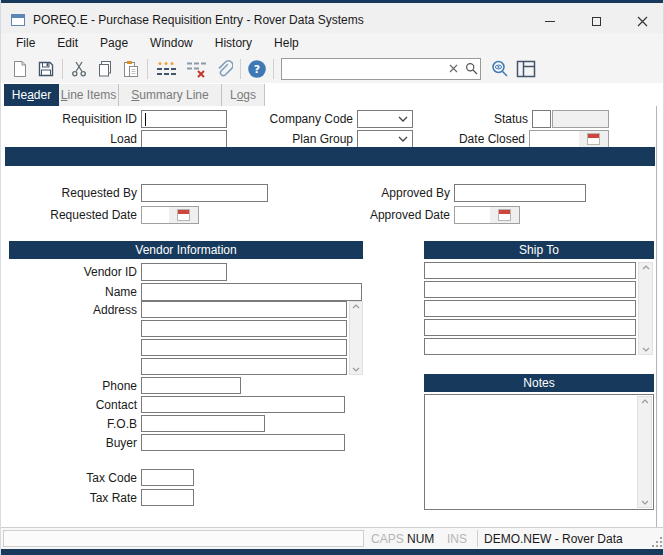 This screenshot has width=664, height=555. I want to click on paste-icon, so click(131, 69).